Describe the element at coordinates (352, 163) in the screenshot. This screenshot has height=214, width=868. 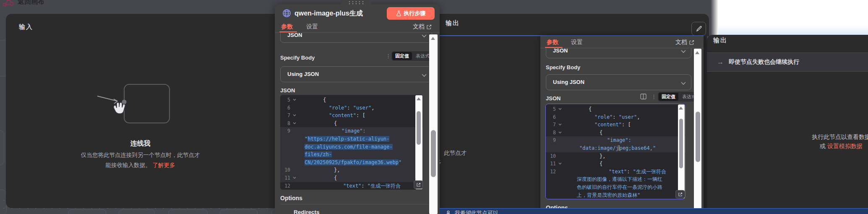
I see `code-line: CN/20250925/fpakfo/image36.webp"` at that location.